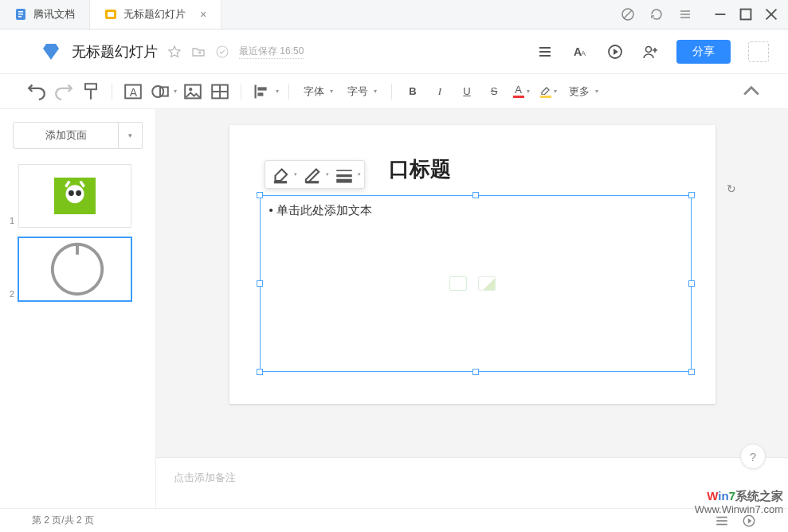 Image resolution: width=788 pixels, height=532 pixels. What do you see at coordinates (650, 52) in the screenshot?
I see `add-collaborator-icon` at bounding box center [650, 52].